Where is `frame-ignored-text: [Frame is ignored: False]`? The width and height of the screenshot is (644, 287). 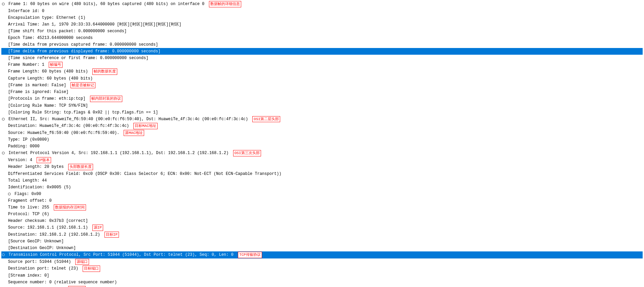 frame-ignored-text: [Frame is ignored: False] is located at coordinates (38, 92).